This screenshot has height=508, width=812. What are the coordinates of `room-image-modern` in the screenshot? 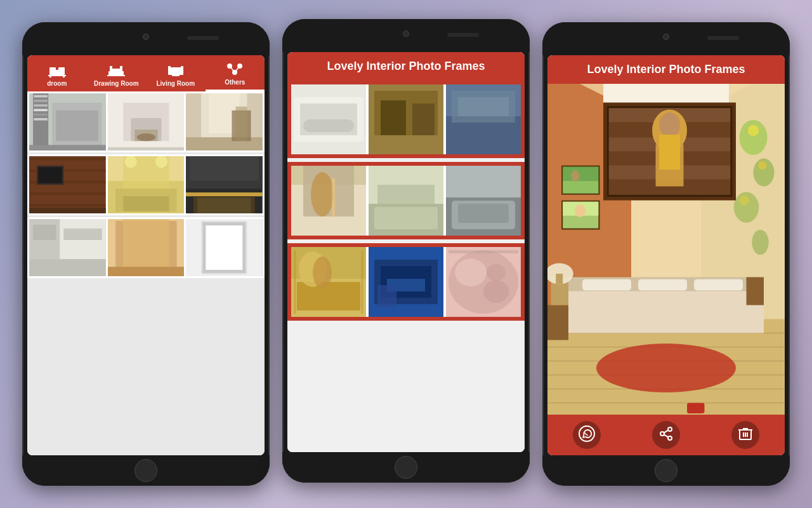 It's located at (67, 248).